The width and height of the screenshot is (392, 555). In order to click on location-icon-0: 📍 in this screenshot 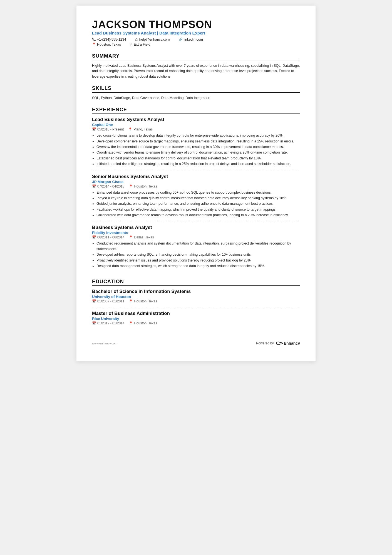, I will do `click(130, 129)`.